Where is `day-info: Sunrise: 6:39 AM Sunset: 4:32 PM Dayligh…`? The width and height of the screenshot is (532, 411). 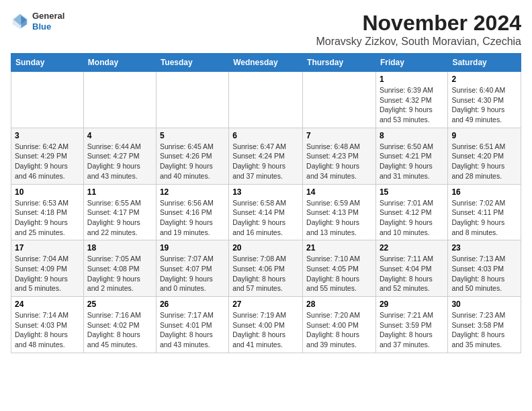 day-info: Sunrise: 6:39 AM Sunset: 4:32 PM Dayligh… is located at coordinates (412, 105).